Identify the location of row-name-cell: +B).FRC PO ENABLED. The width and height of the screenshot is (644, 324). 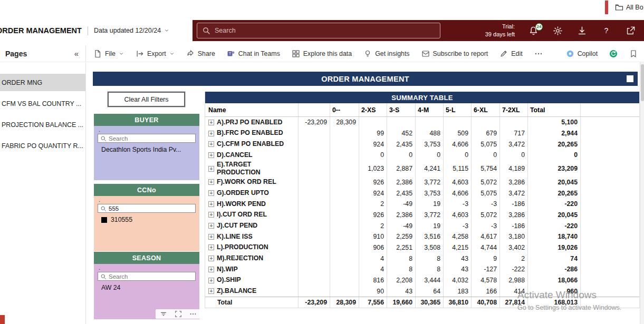
(252, 134).